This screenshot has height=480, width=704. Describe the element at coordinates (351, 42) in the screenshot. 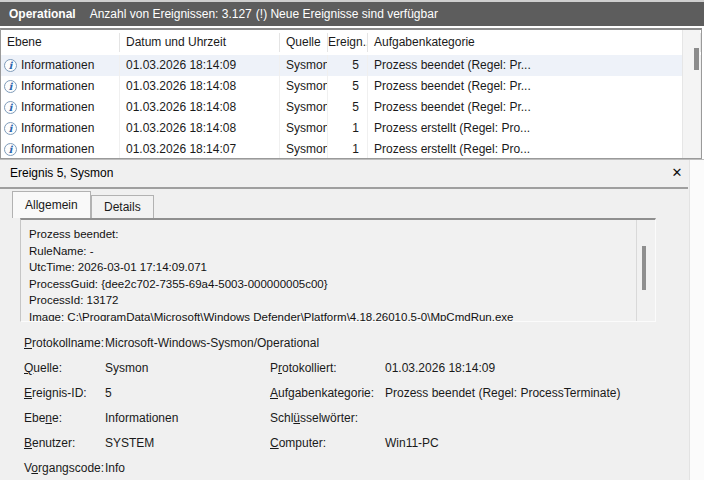

I see `table-header: Ebene Datum und Uhrzeit Quelle Ereign...…` at that location.